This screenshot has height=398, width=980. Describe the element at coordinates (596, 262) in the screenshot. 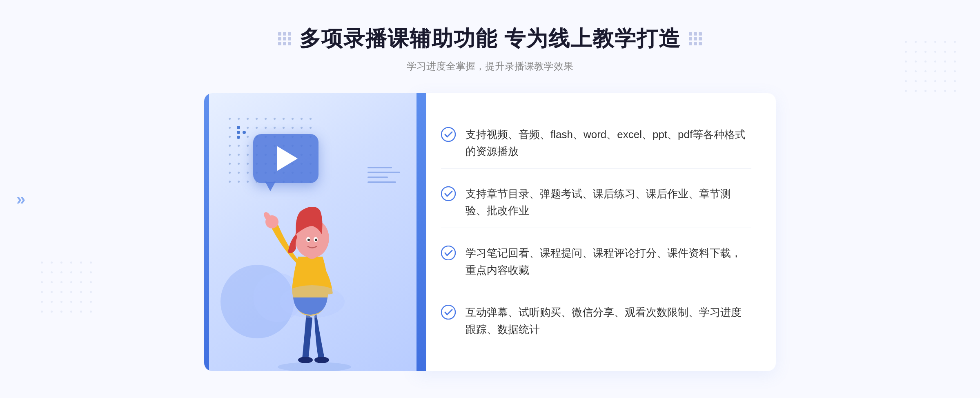

I see `feature-item-3: 学习笔记回看、课程提问、课程评论打分、课件资料下载，重点内容收藏` at that location.